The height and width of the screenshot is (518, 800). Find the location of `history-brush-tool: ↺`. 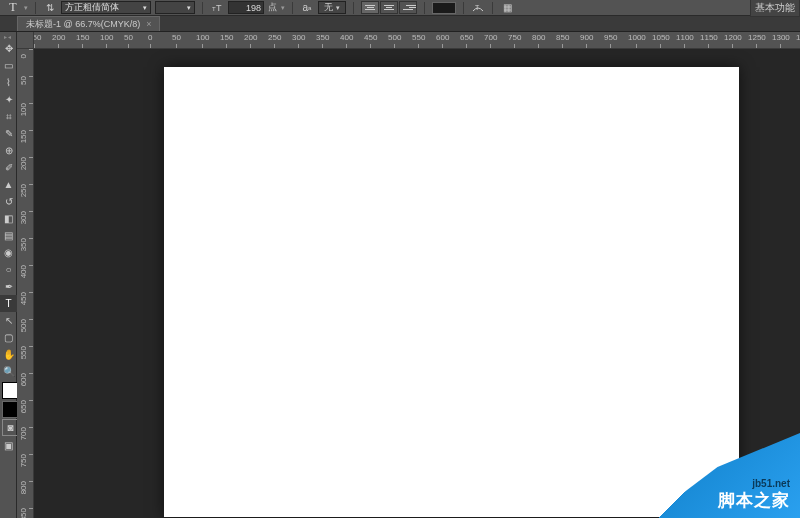

history-brush-tool: ↺ is located at coordinates (8, 202).